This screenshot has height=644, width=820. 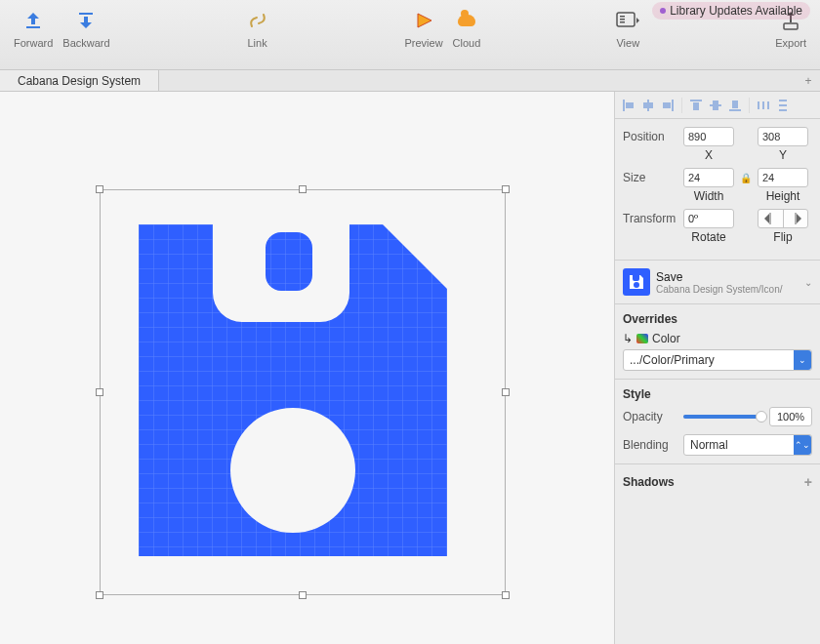 I want to click on style-section: Style Opacity Blending Normal ⌃⌄, so click(x=718, y=422).